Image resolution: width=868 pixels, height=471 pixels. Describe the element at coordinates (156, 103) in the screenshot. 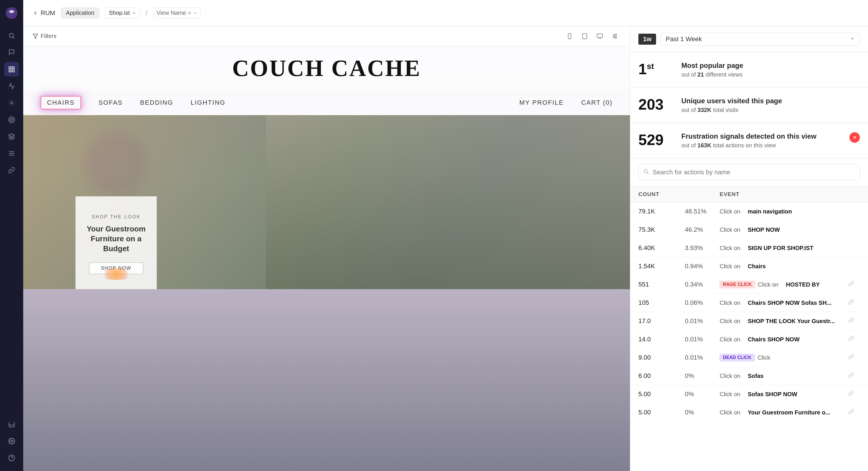

I see `nav-bedding: BEDDING` at that location.